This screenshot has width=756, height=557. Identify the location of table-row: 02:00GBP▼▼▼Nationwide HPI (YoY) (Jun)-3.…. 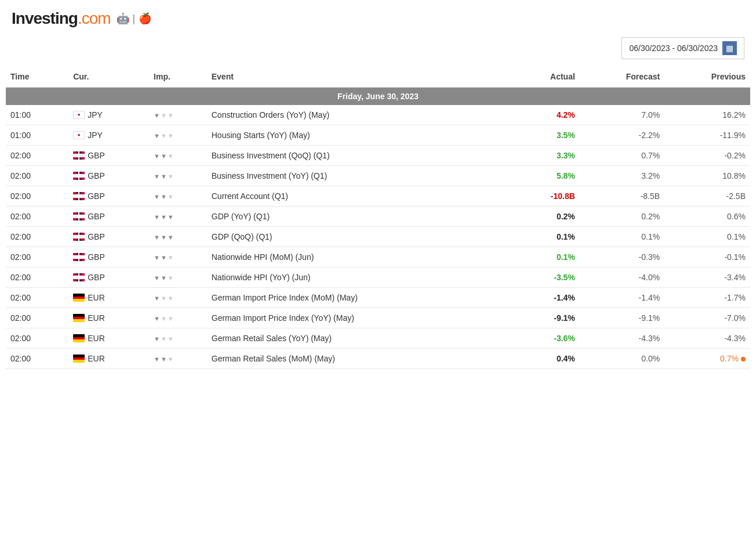
(378, 277).